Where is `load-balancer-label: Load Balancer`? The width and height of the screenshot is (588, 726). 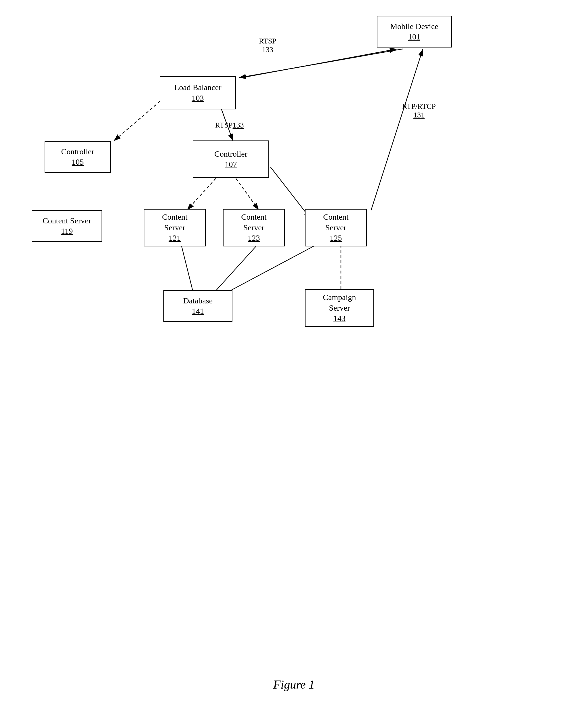
load-balancer-label: Load Balancer is located at coordinates (198, 87).